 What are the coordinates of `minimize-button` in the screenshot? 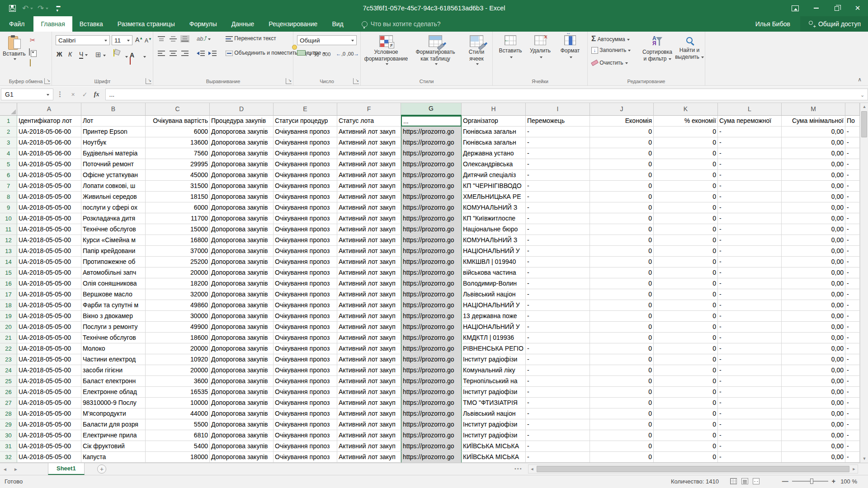 It's located at (816, 8).